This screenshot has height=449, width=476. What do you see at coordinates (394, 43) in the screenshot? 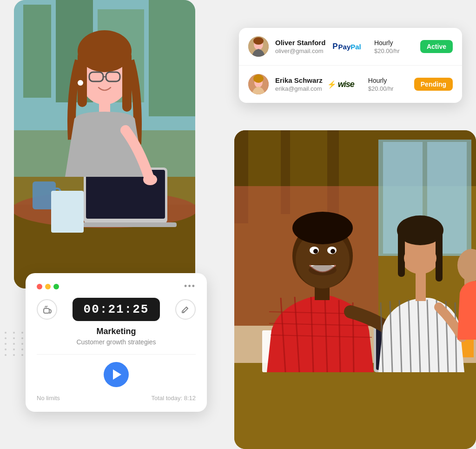
I see `rate-type-oliver: Hourly` at bounding box center [394, 43].